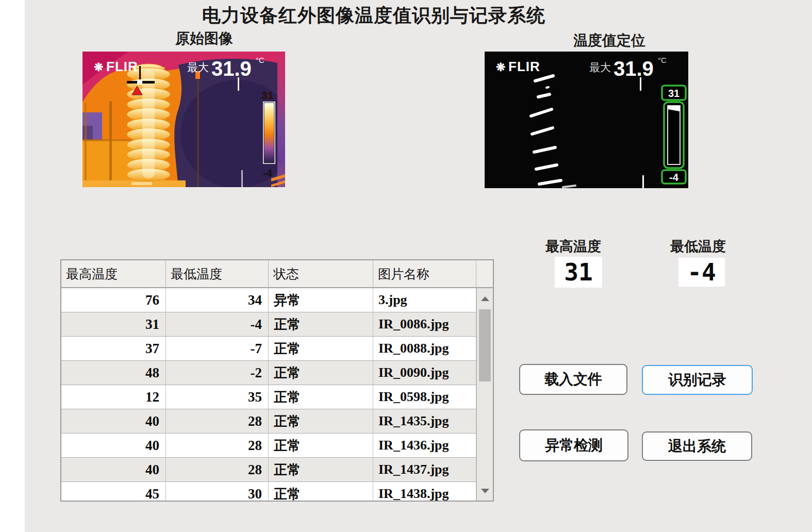 Image resolution: width=812 pixels, height=532 pixels. I want to click on cell-min-temp: 35, so click(218, 397).